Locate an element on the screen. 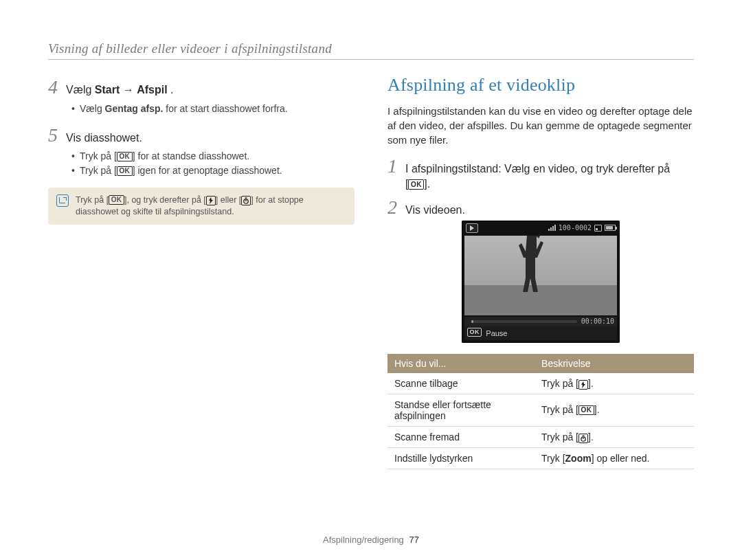 This screenshot has width=742, height=560. breadcrumb: Visning af billeder eller videoer i afsp… is located at coordinates (371, 51).